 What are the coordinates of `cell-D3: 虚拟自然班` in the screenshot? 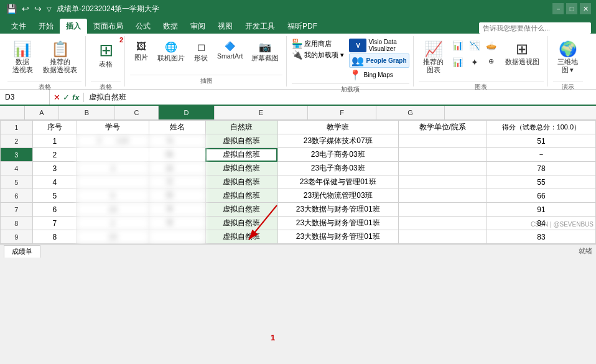 It's located at (241, 155).